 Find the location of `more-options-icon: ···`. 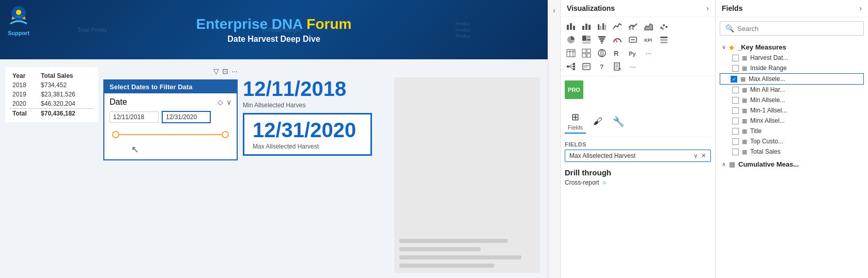

more-options-icon: ··· is located at coordinates (633, 67).